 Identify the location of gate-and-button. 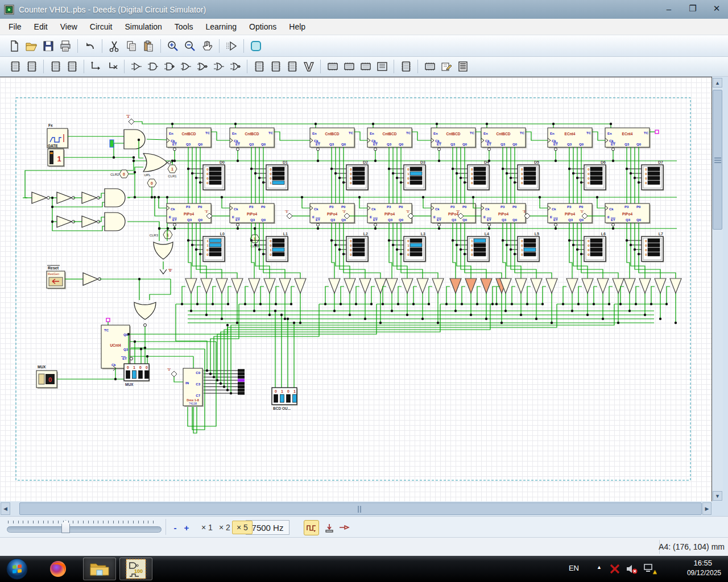
(152, 66).